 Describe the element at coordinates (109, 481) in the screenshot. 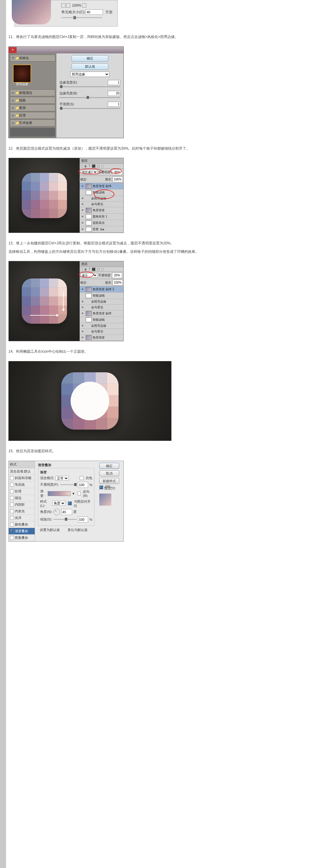

I see `new-style-button: 新建样式(W)...` at that location.